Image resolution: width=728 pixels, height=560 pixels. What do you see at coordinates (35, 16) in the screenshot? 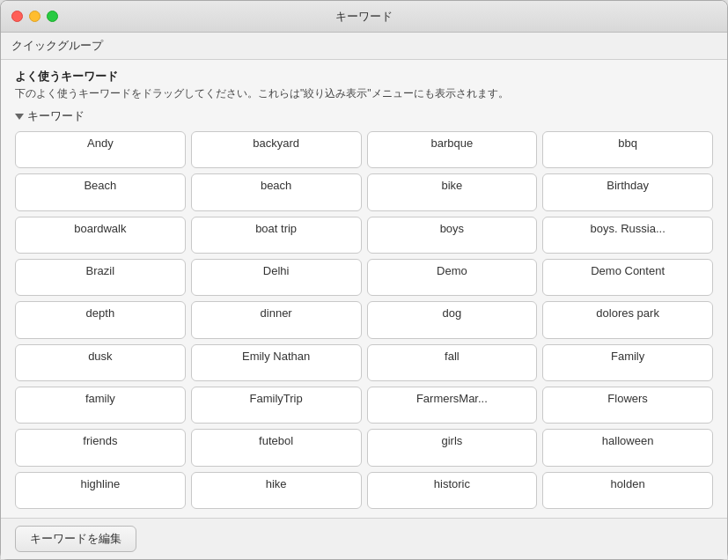
I see `window-controls` at bounding box center [35, 16].